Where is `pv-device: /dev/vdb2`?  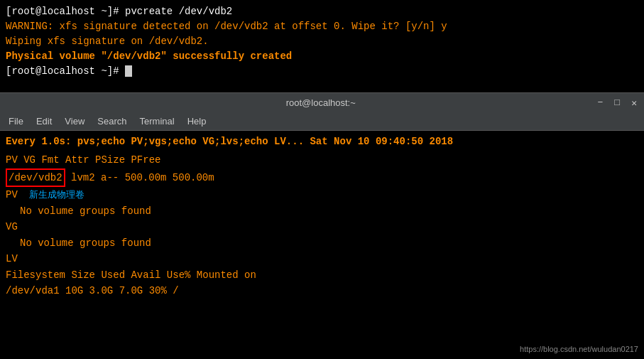
pv-device: /dev/vdb2 is located at coordinates (36, 178).